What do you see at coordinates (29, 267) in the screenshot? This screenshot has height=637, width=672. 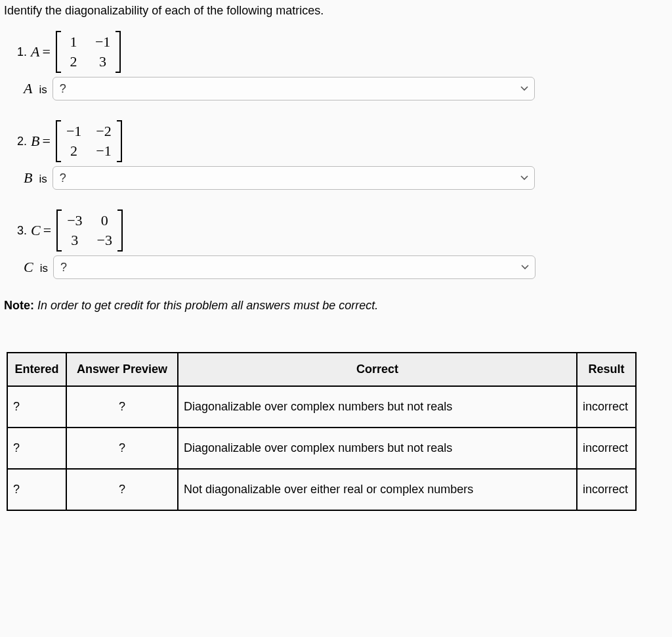 I see `answer-var: C` at bounding box center [29, 267].